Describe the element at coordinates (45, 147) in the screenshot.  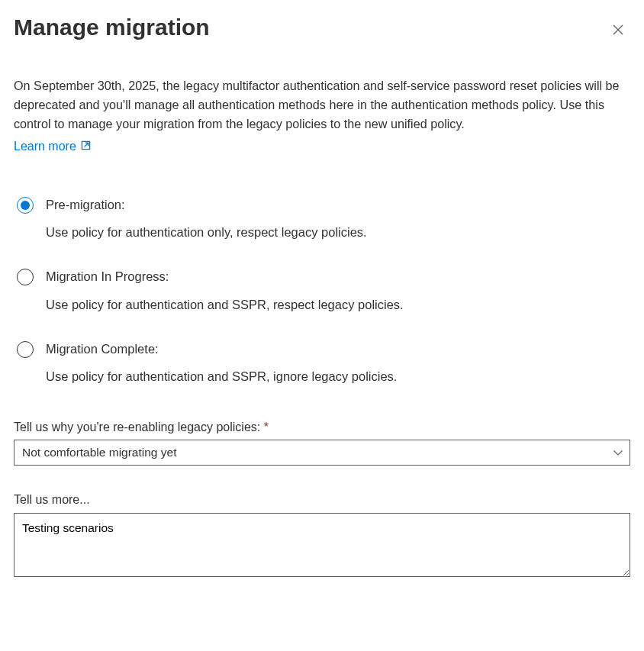
I see `learn-more-label: Learn more` at that location.